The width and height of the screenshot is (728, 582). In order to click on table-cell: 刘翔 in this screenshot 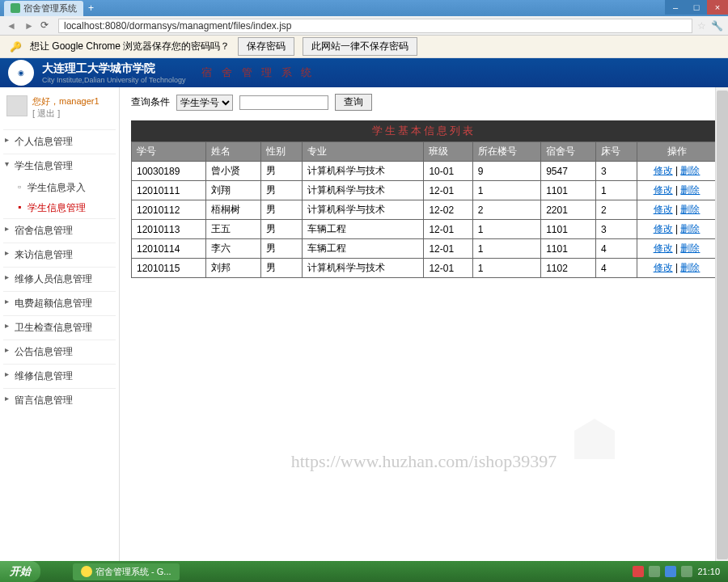, I will do `click(233, 191)`.